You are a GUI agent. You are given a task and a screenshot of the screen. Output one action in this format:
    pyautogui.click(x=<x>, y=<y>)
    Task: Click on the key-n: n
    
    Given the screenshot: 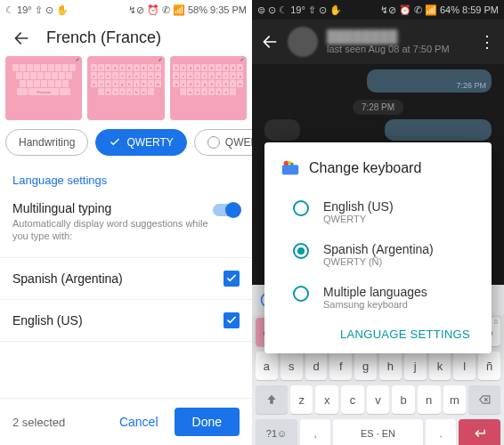 What is the action you would take?
    pyautogui.click(x=429, y=400)
    